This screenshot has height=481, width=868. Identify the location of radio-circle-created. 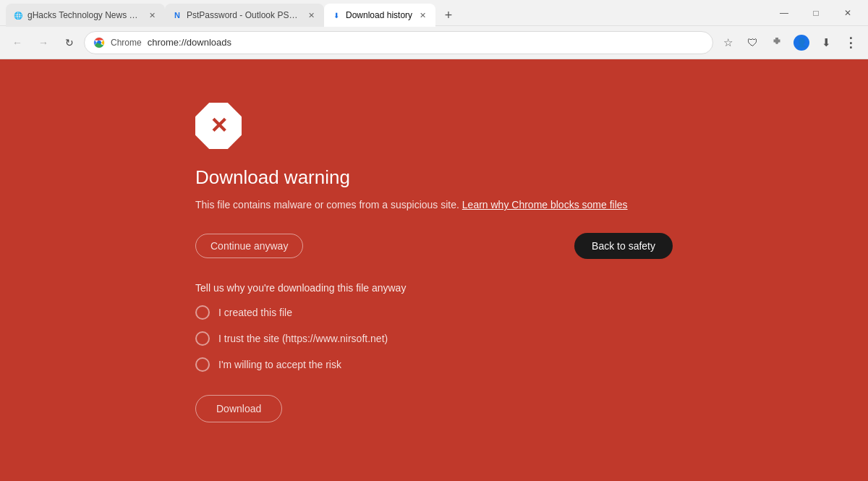
(203, 312).